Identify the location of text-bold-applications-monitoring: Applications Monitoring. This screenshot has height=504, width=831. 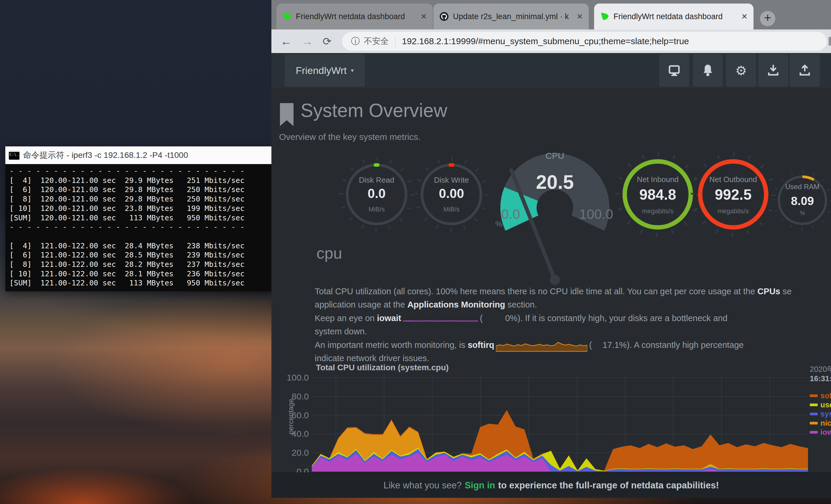
(456, 304).